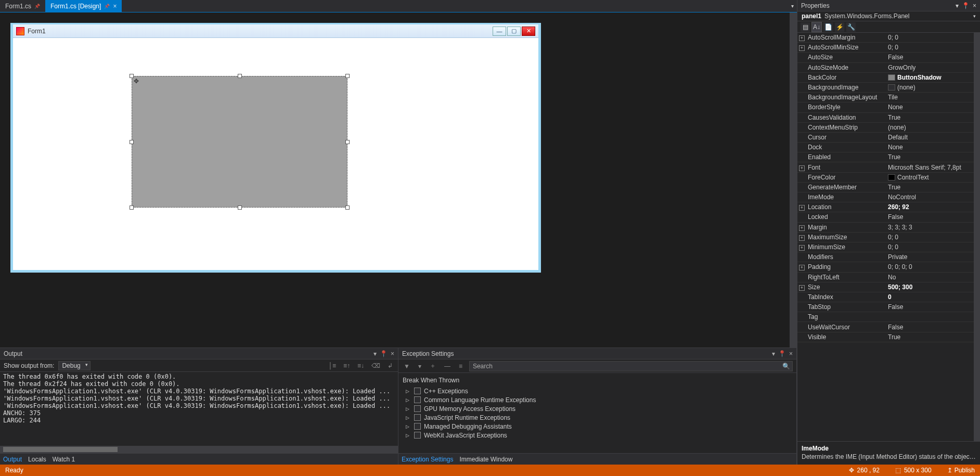 This screenshot has height=476, width=980. Describe the element at coordinates (888, 198) in the screenshot. I see `property-row: ImeModeNoControl` at that location.